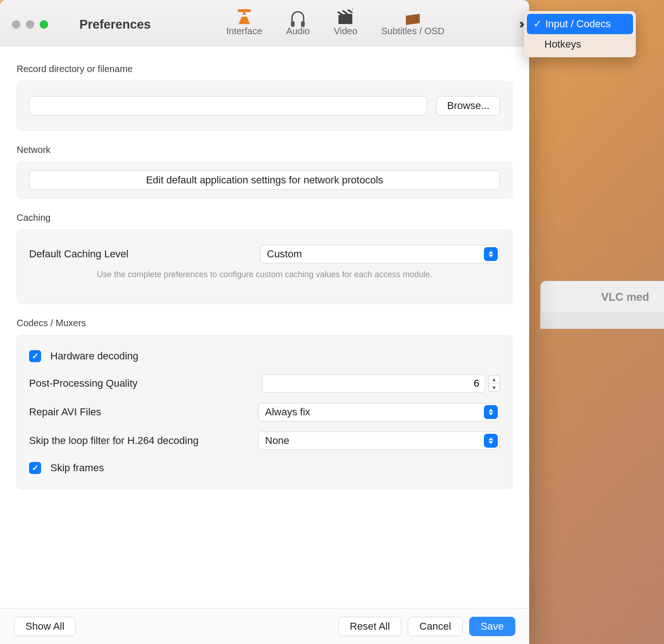 The height and width of the screenshot is (644, 664). Describe the element at coordinates (140, 254) in the screenshot. I see `caching-level-label: Default Caching Level` at that location.